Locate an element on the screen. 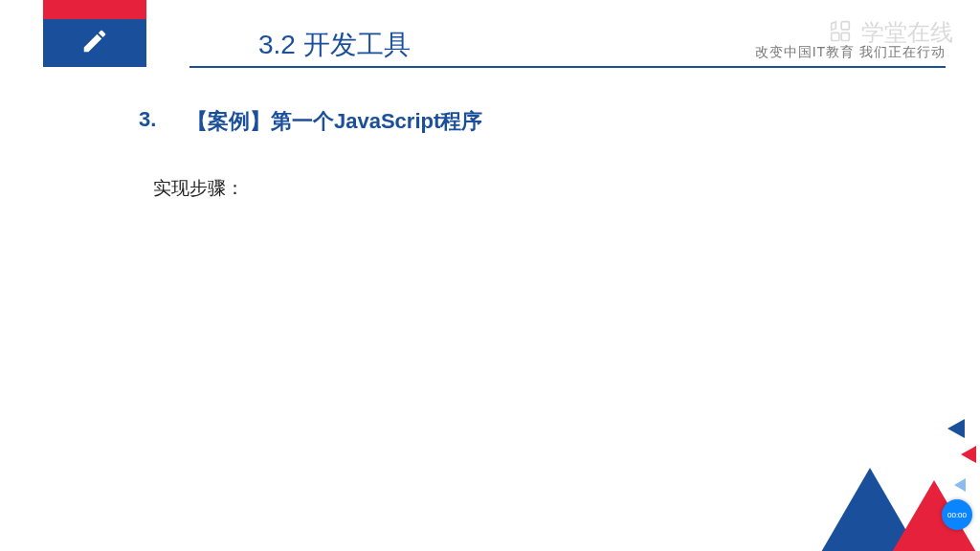 This screenshot has width=980, height=551. section-title: 【案例】第一个JavaScript程序 is located at coordinates (335, 121).